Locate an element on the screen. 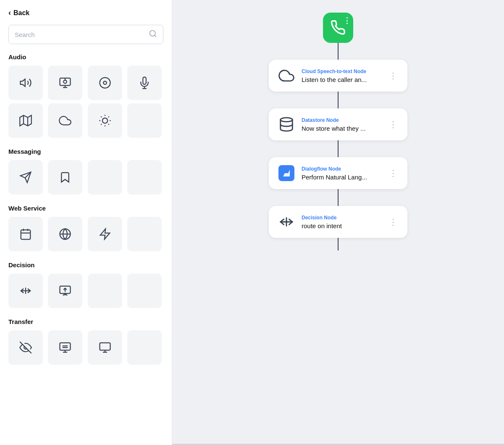 The image size is (504, 445). dialogflow-desc: Perform Natural Lang... is located at coordinates (341, 177).